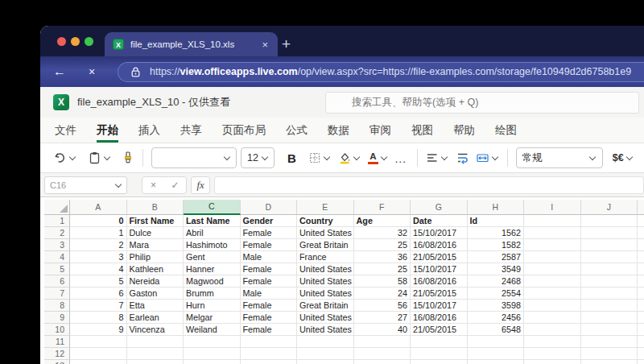 The image size is (644, 364). Describe the element at coordinates (610, 269) in the screenshot. I see `cell-J5` at that location.